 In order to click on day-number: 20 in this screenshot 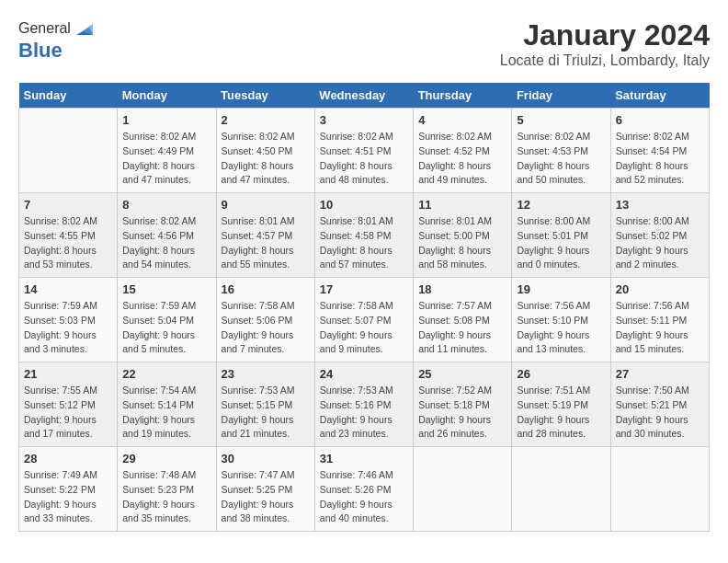, I will do `click(660, 289)`.